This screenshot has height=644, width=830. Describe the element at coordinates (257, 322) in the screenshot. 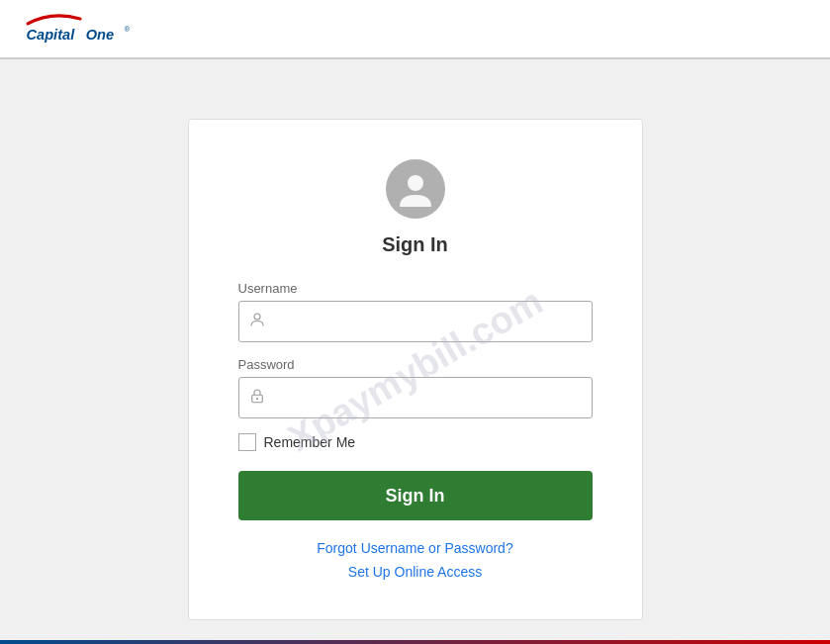

I see `user-icon` at that location.